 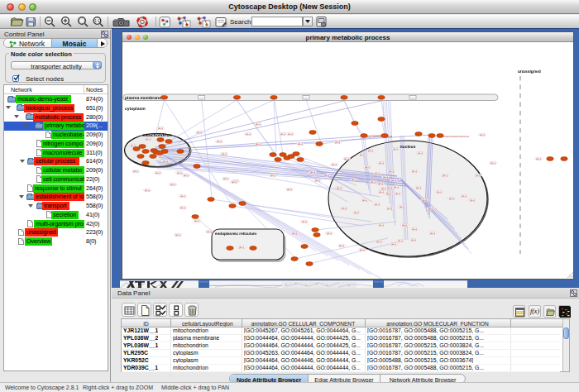 What do you see at coordinates (157, 136) in the screenshot?
I see `svg-text: mitochondrion` at bounding box center [157, 136].